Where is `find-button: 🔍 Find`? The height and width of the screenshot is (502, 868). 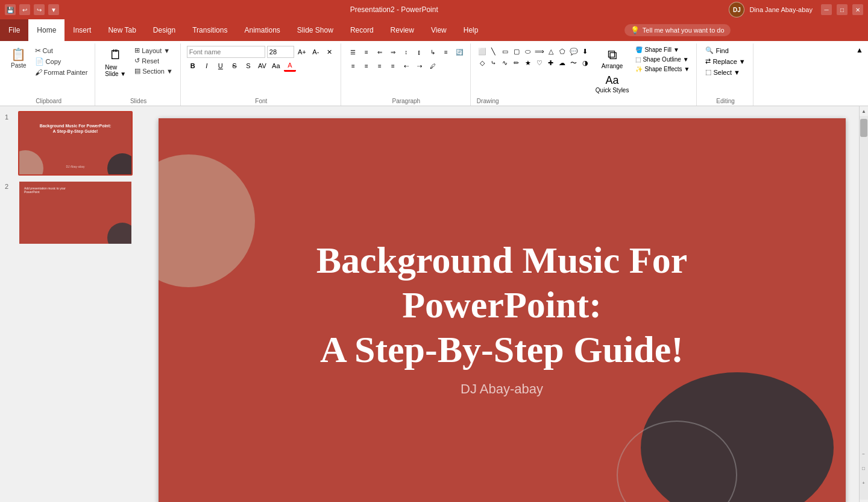 find-button: 🔍 Find is located at coordinates (725, 51).